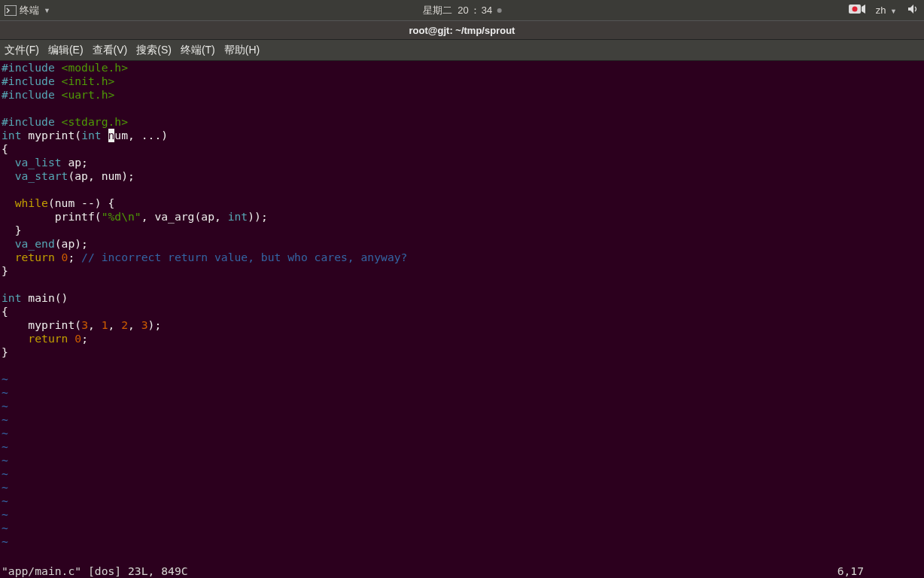 Image resolution: width=924 pixels, height=578 pixels. I want to click on app-menu-arrow-icon: ▼, so click(47, 11).